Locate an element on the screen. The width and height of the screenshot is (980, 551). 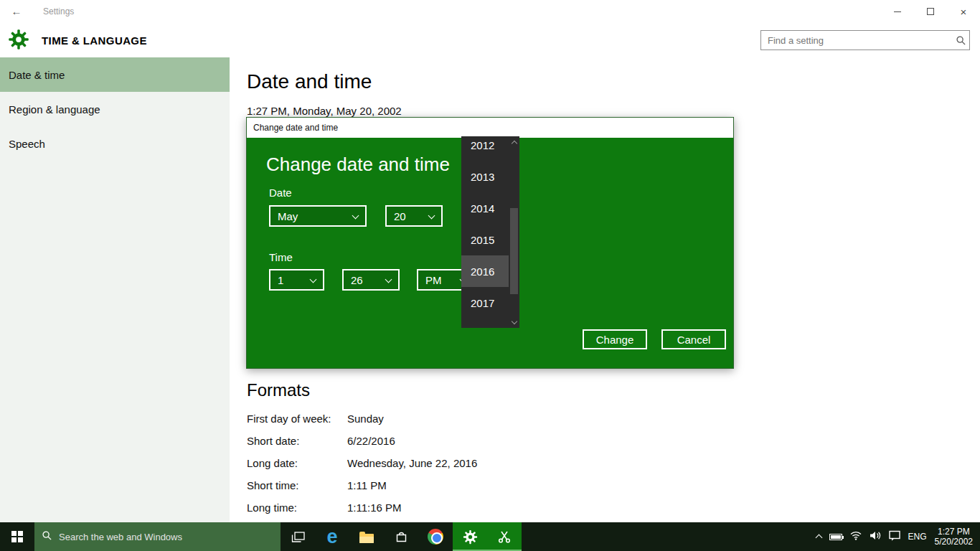
file-explorer-button is located at coordinates (367, 537).